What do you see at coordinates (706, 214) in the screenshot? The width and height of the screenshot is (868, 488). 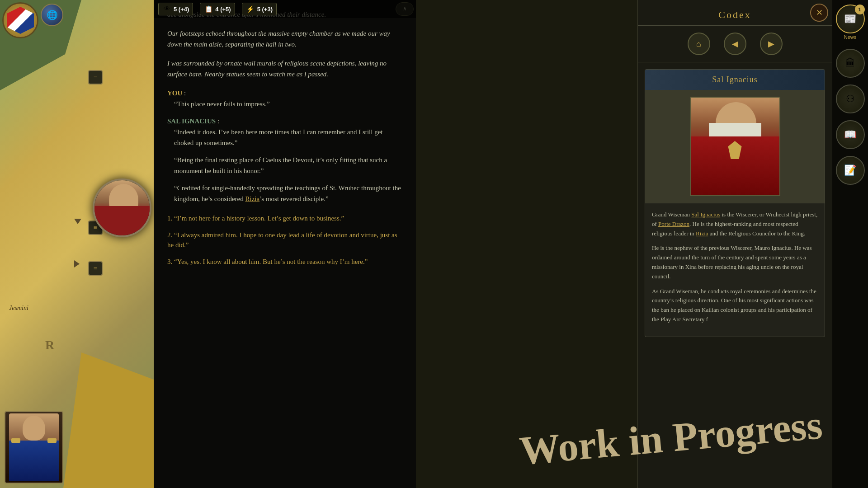 I see `sal-ignacius-link: Sal Ignacius` at bounding box center [706, 214].